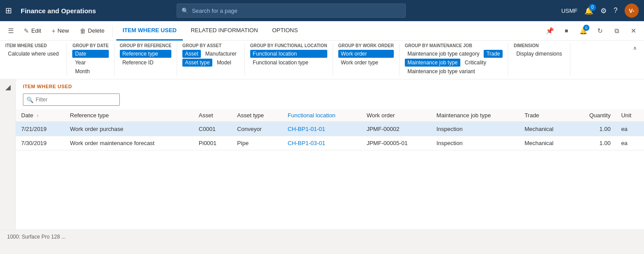 This screenshot has height=254, width=644. Describe the element at coordinates (366, 54) in the screenshot. I see `ribbon-work-order: Work order` at that location.